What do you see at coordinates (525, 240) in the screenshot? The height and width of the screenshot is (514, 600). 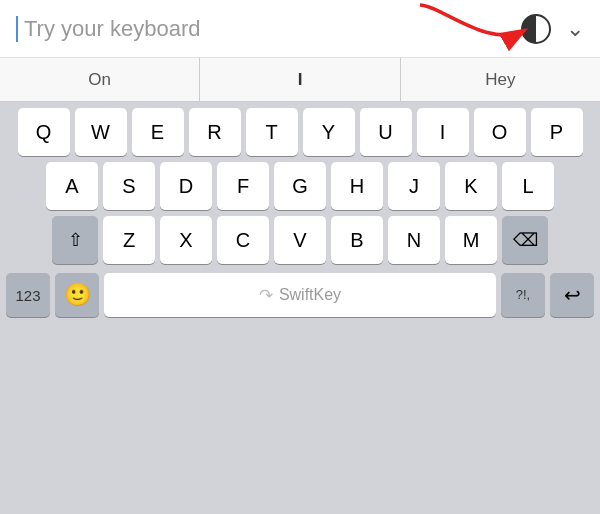 I see `key-delete: ⌫` at bounding box center [525, 240].